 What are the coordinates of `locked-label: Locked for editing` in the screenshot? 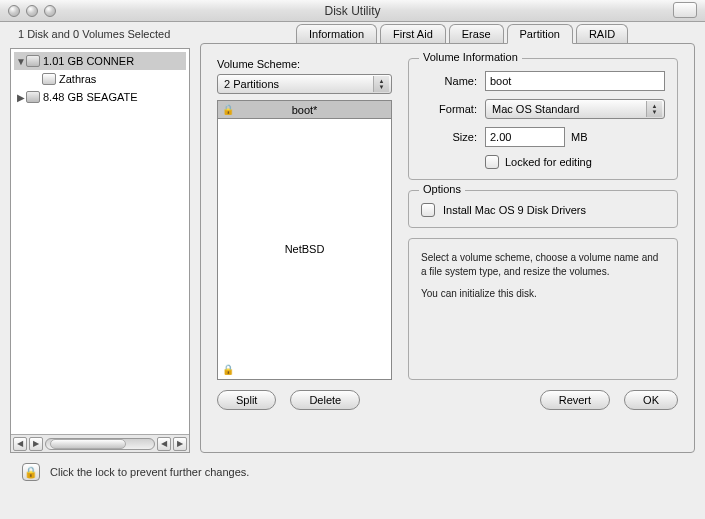 It's located at (548, 162).